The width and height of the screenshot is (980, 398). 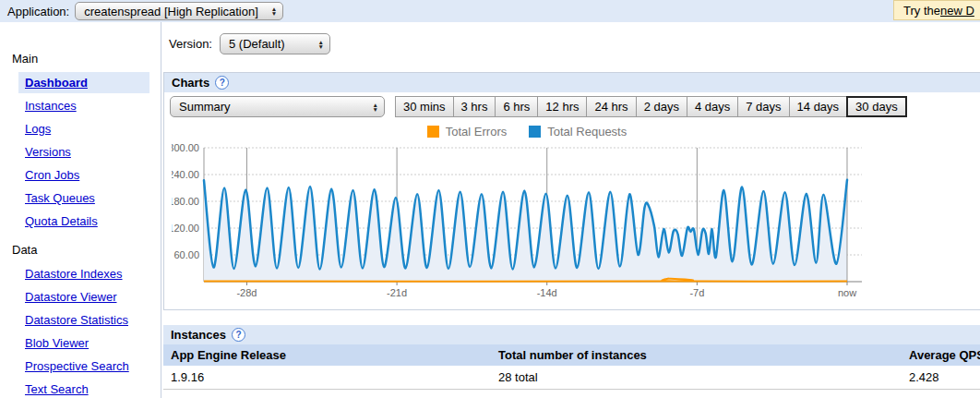 I want to click on sidebar-item-label: Prospective Search, so click(x=78, y=366).